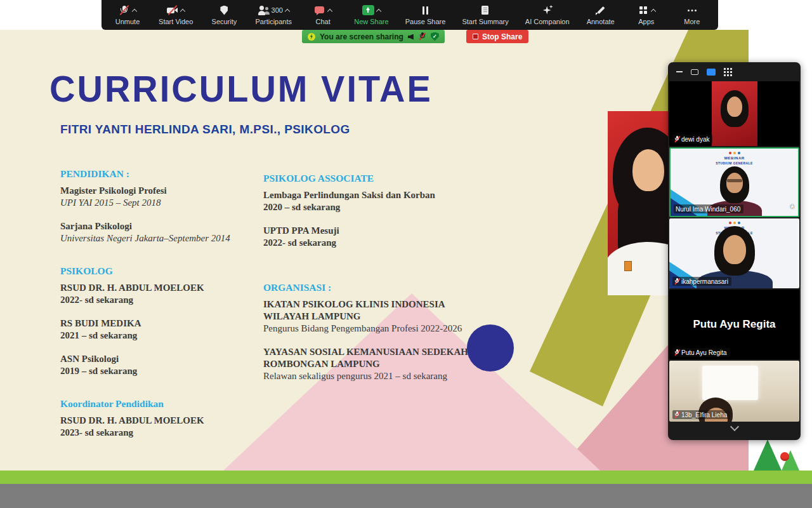 This screenshot has width=812, height=508. What do you see at coordinates (274, 15) in the screenshot?
I see `participants-button: 300 Participants` at bounding box center [274, 15].